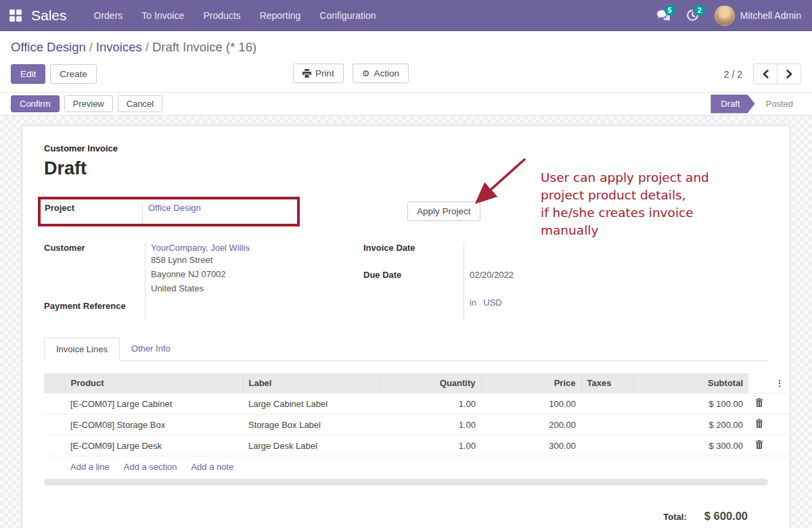 The width and height of the screenshot is (812, 528). What do you see at coordinates (549, 256) in the screenshot?
I see `invoice-date-value` at bounding box center [549, 256].